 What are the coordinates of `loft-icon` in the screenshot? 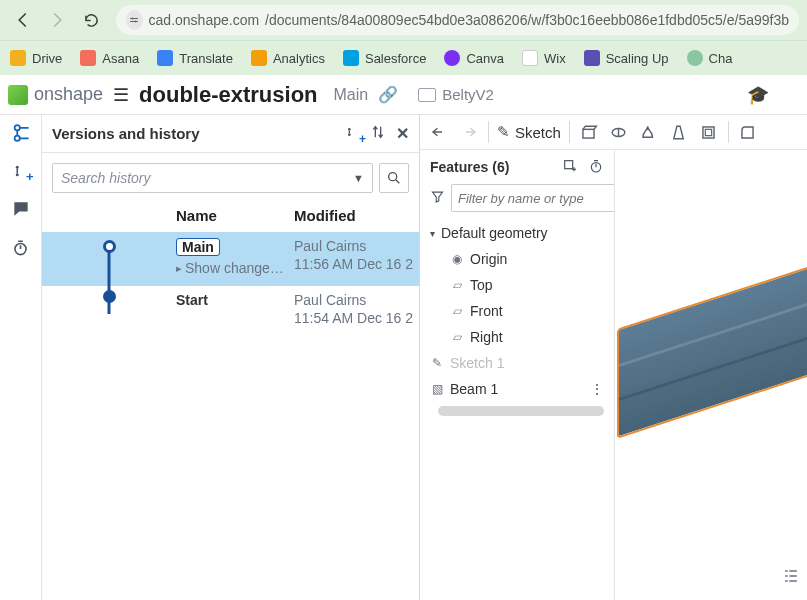 It's located at (679, 132).